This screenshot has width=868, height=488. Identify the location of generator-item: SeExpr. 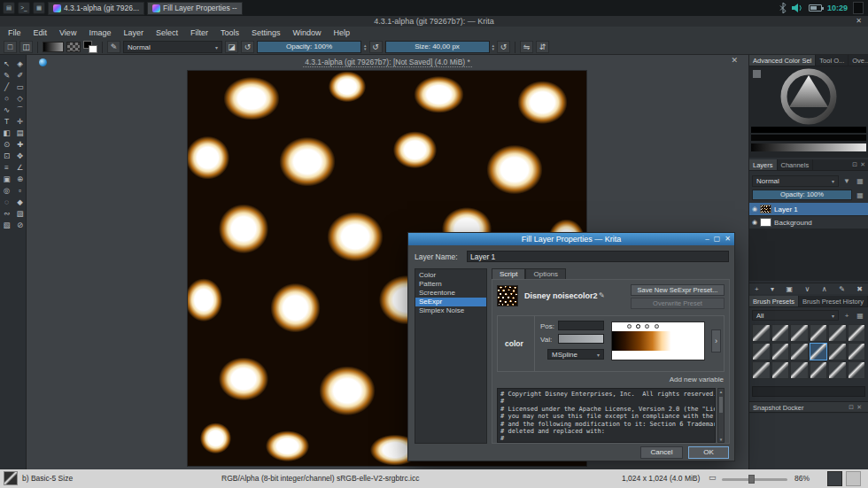
(451, 302).